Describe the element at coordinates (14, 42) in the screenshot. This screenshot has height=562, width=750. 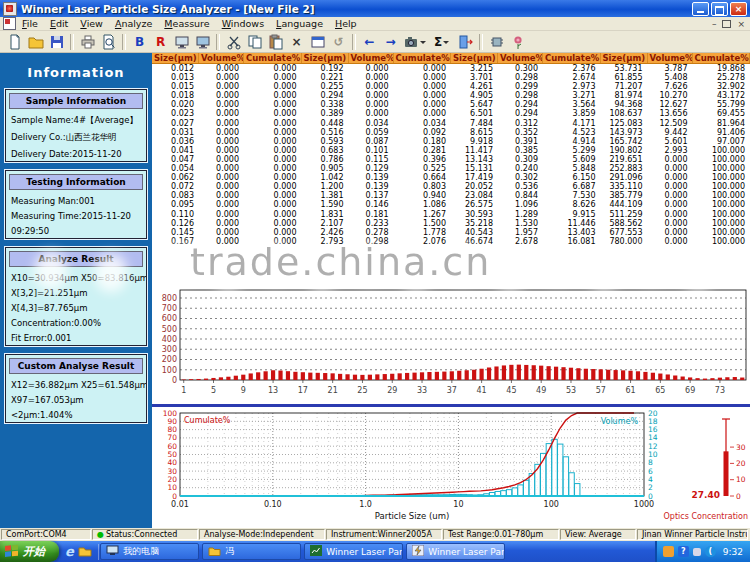
I see `new-document-icon` at that location.